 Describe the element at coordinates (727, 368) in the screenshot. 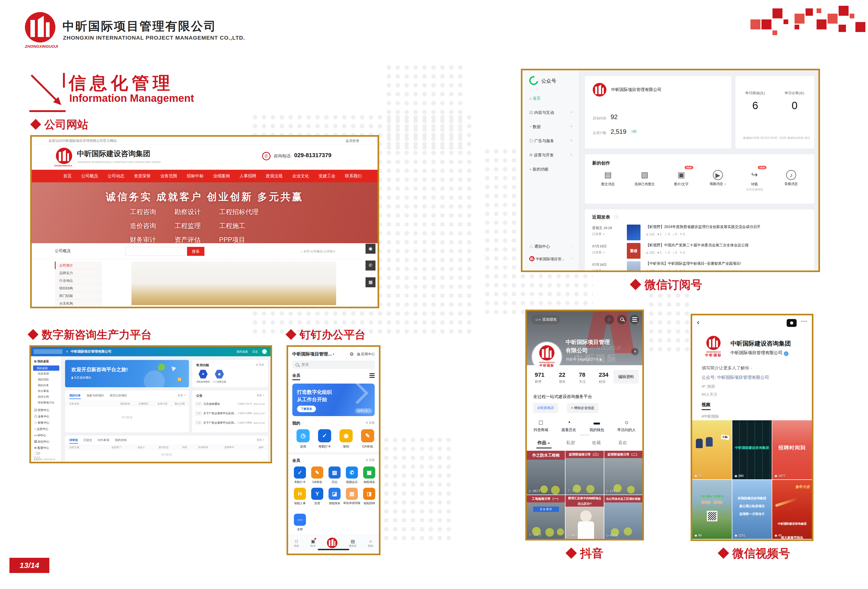

I see `bio-prompt: 填写简介让更多人了解你 ›` at that location.